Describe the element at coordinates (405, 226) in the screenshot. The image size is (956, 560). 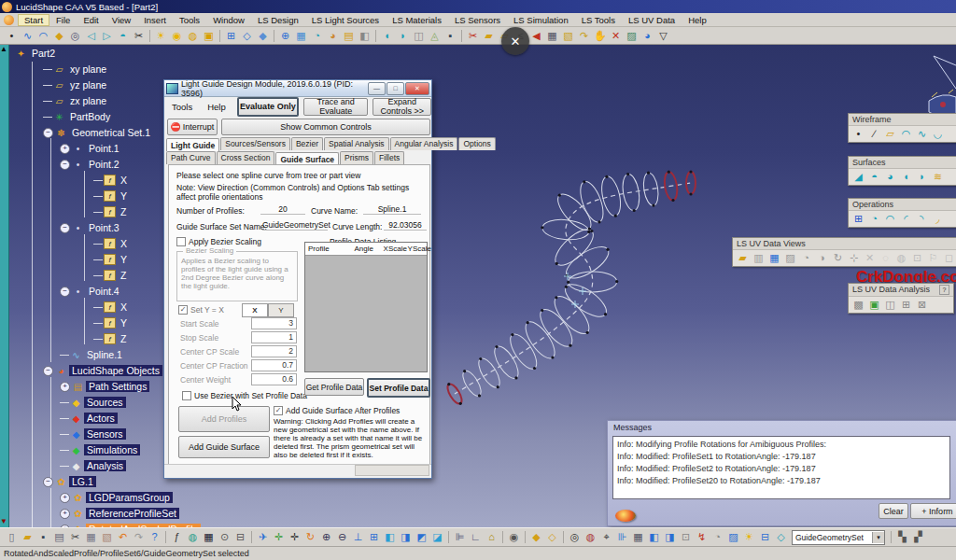
I see `curve-length-value: 92.03056` at that location.